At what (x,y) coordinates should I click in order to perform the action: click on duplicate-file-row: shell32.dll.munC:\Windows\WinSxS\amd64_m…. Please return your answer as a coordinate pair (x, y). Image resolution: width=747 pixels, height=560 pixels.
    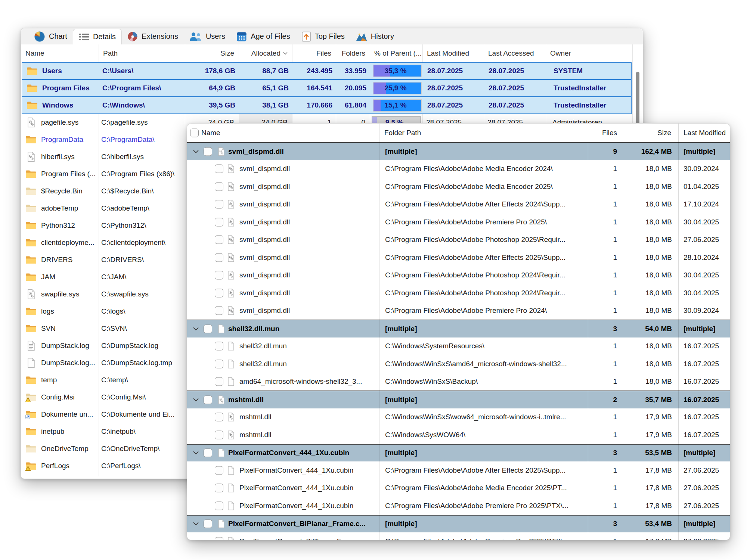
    Looking at the image, I should click on (459, 364).